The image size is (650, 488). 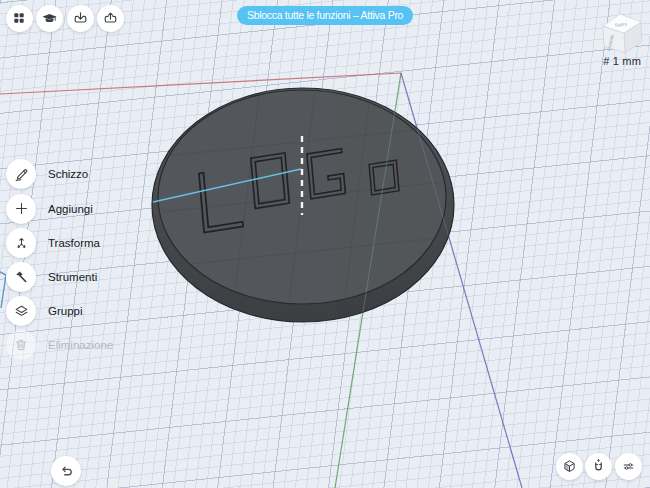 What do you see at coordinates (74, 243) in the screenshot?
I see `sidebar-item-label: Trasforma` at bounding box center [74, 243].